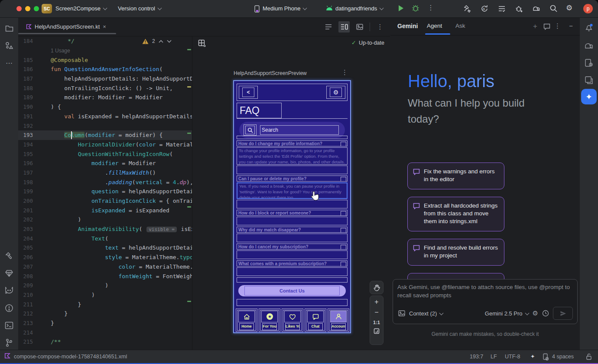 The width and height of the screenshot is (598, 364). Describe the element at coordinates (485, 302) in the screenshot. I see `prompt-input-box: Context (2) Gemini 2.5 Pro ⚙` at that location.